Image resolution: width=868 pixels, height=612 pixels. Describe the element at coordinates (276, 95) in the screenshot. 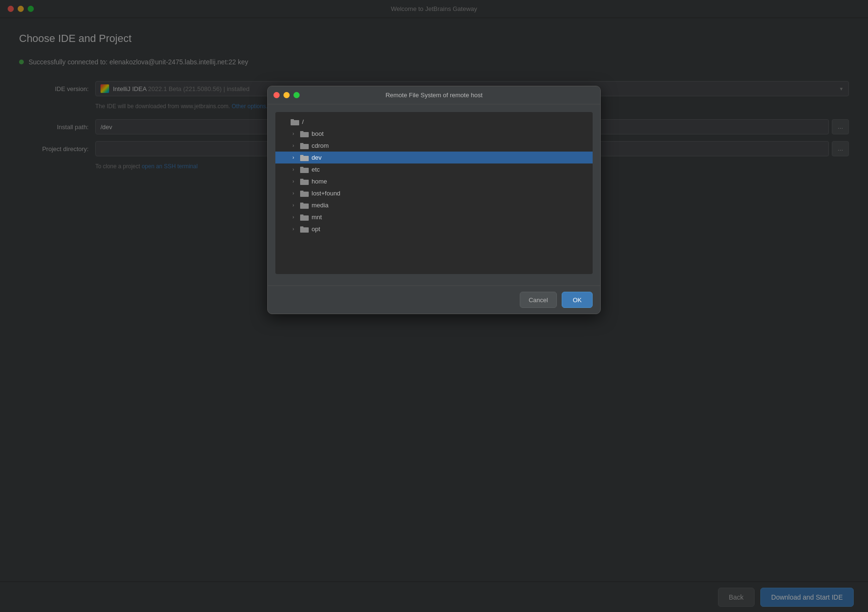

I see `modal-close-button` at that location.